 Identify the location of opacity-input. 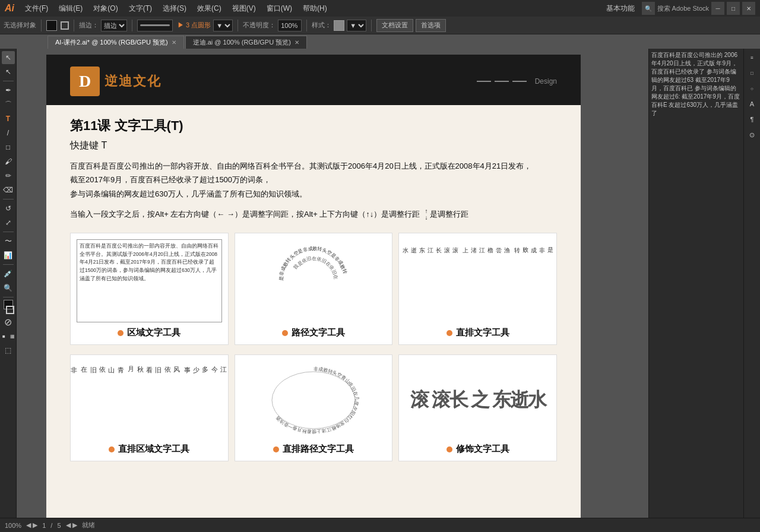
(290, 26).